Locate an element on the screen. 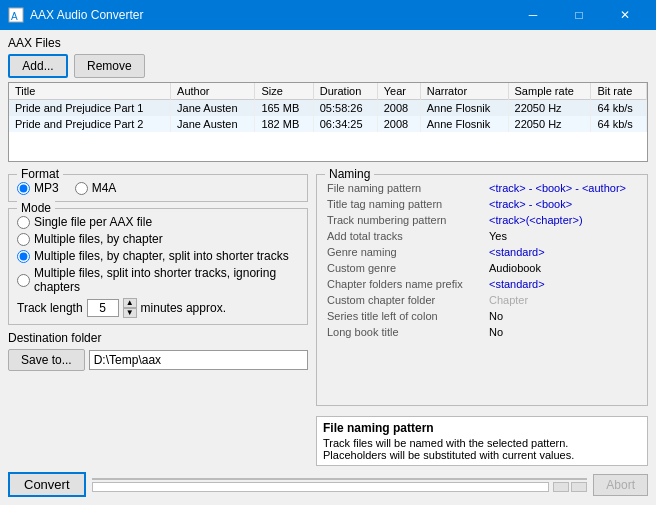 This screenshot has width=656, height=505. table-cell: 182 MB is located at coordinates (284, 124).